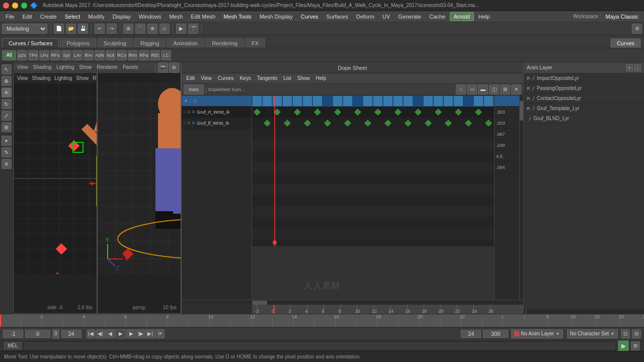 The width and height of the screenshot is (644, 362). I want to click on menu-windows: Windows, so click(150, 17).